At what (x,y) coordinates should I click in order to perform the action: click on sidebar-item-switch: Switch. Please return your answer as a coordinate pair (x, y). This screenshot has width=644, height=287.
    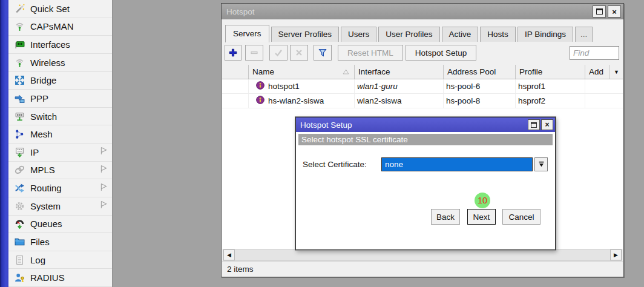
    Looking at the image, I should click on (61, 117).